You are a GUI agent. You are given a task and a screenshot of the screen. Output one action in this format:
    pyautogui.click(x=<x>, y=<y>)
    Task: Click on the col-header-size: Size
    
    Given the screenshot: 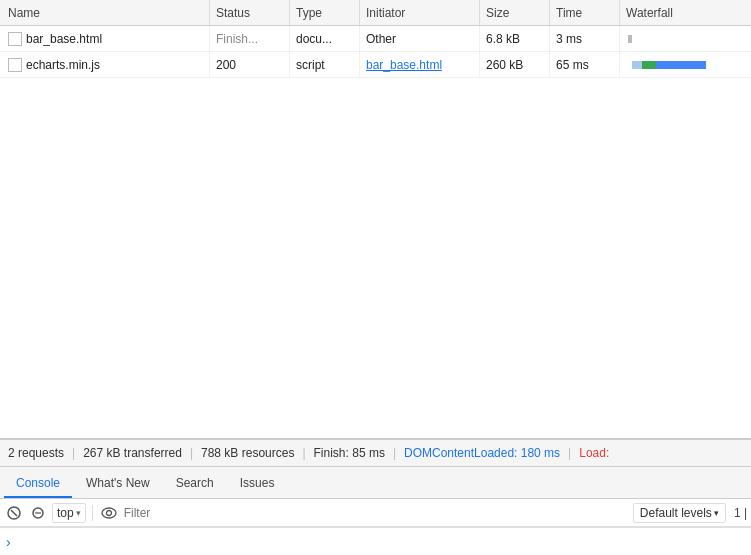 What is the action you would take?
    pyautogui.click(x=515, y=12)
    